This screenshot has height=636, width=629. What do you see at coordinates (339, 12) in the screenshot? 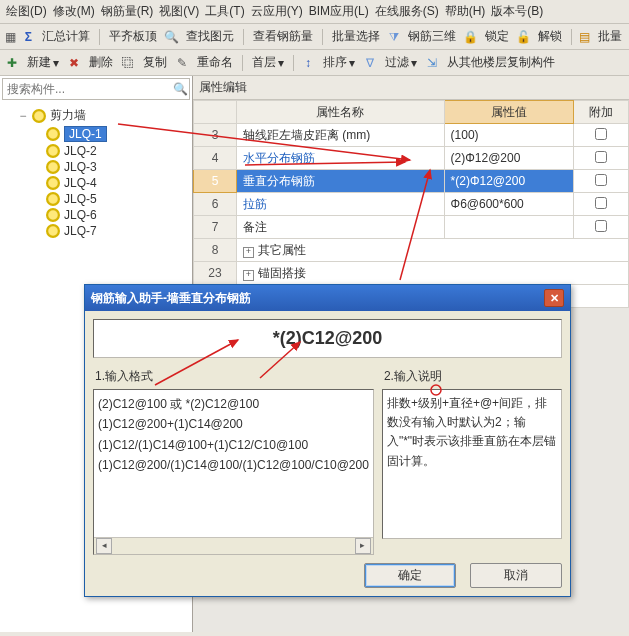
I see `menu-item: BIM应用(L)` at bounding box center [339, 12].